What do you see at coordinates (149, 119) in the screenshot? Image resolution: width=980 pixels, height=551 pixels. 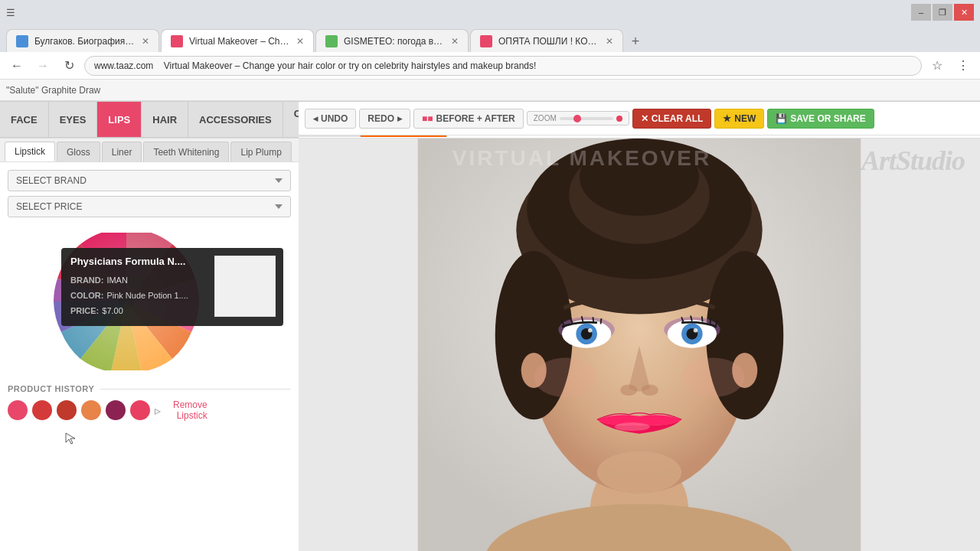 I see `main-nav: FACE EYES LIPS HAIR ACCESSORIES COMPLETE…` at bounding box center [149, 119].